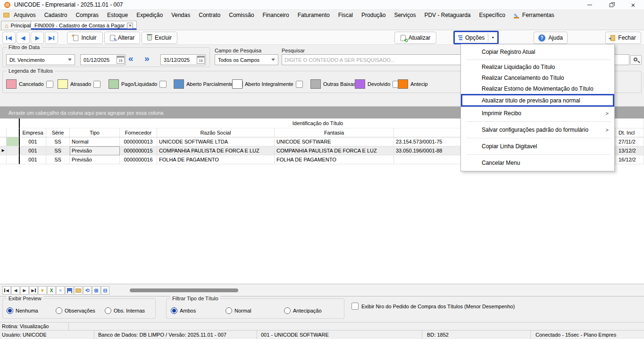 Image resolution: width=644 pixels, height=339 pixels. Describe the element at coordinates (246, 59) in the screenshot. I see `search-field-select: Todos os Campos` at that location.